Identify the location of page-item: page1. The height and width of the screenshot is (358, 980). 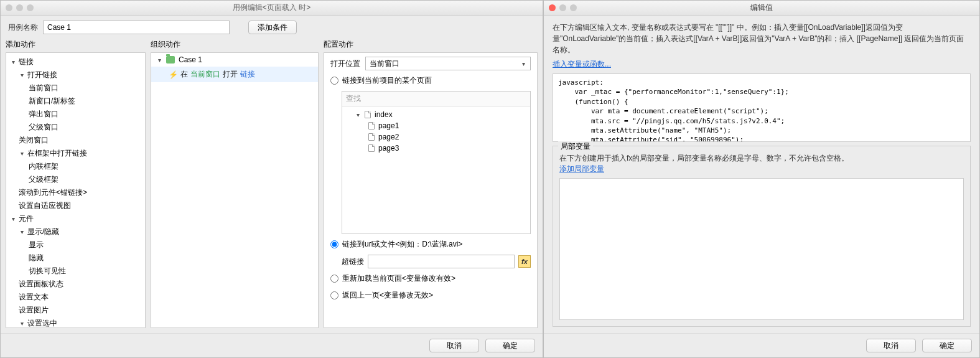
(436, 126).